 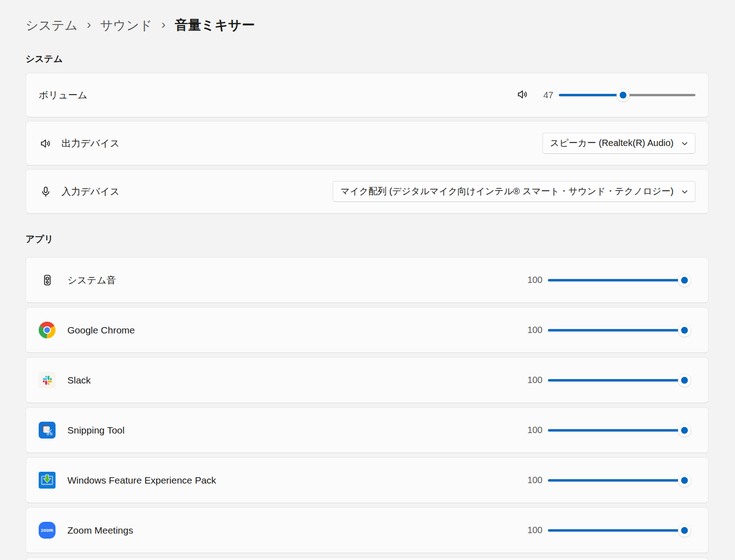 I want to click on snipping-tool-icon, so click(x=47, y=430).